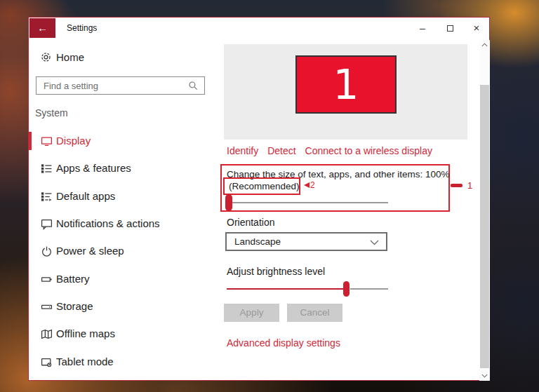 The image size is (539, 392). What do you see at coordinates (484, 210) in the screenshot?
I see `scrollbar` at bounding box center [484, 210].